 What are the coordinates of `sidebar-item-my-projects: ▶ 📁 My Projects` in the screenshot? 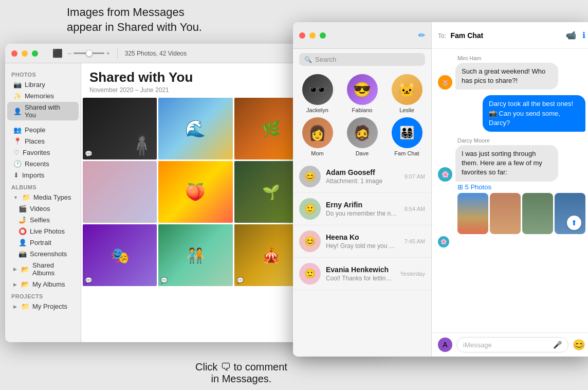 It's located at (43, 307).